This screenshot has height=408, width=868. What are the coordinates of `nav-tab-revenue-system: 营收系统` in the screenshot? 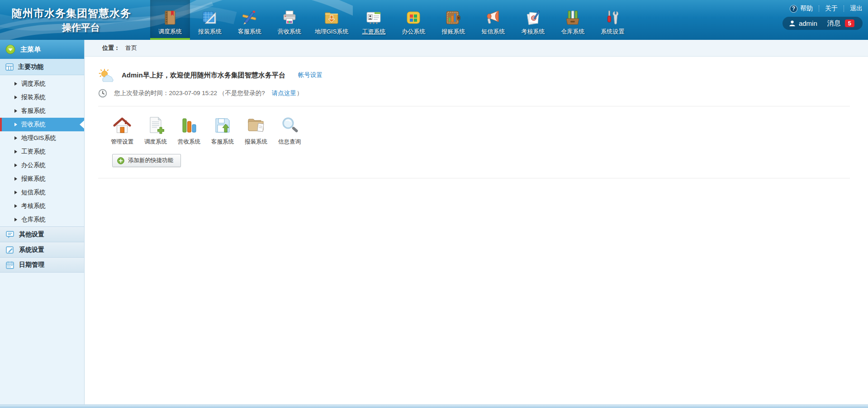 It's located at (289, 20).